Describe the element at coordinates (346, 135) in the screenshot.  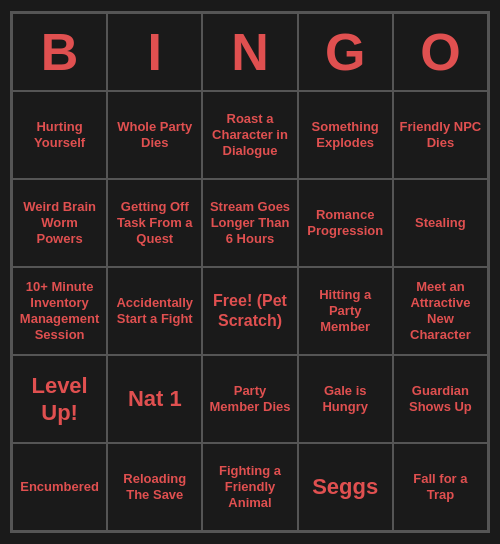
I see `cell-text-3: Something Explodes` at that location.